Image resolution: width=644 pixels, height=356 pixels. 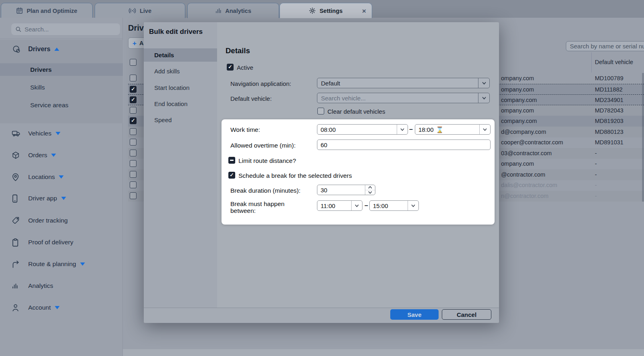 What do you see at coordinates (453, 129) in the screenshot?
I see `work-time-to-select: 18:00⌛` at bounding box center [453, 129].